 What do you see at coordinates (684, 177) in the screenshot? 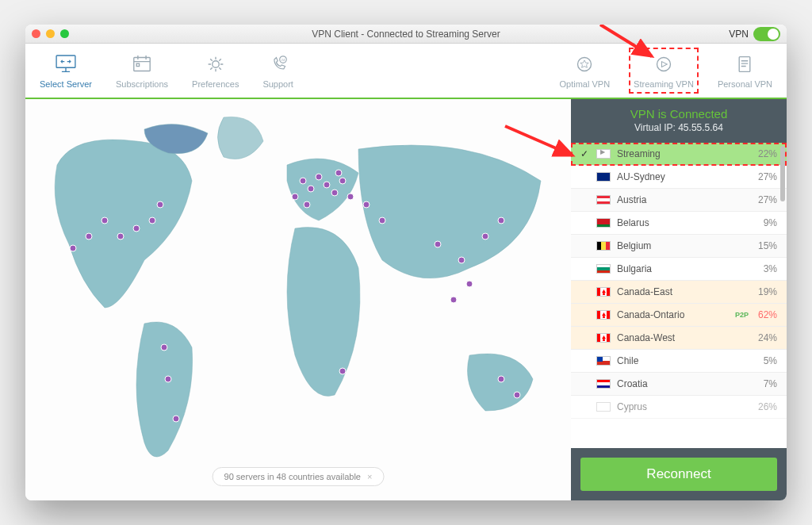
I see `server-name: AU-Sydney` at bounding box center [684, 177].